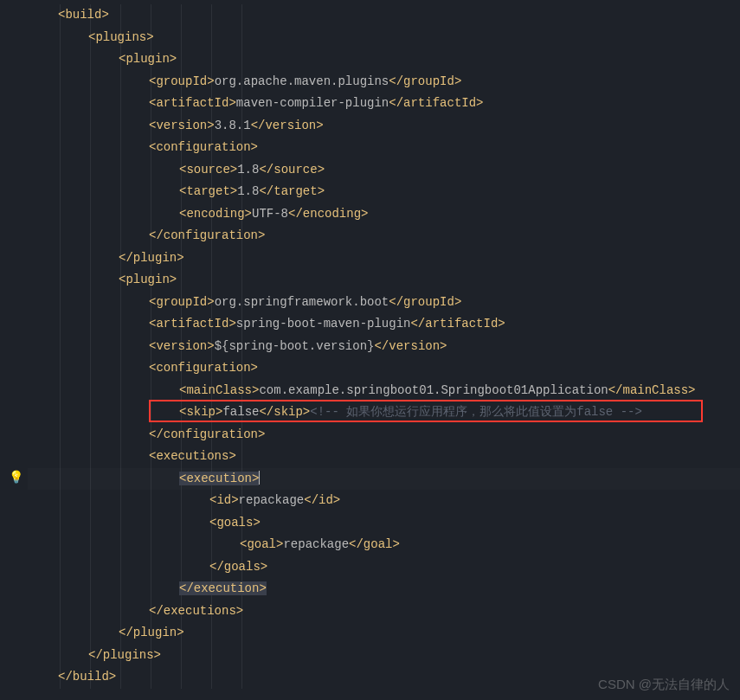  I want to click on code-line: </build>, so click(384, 678).